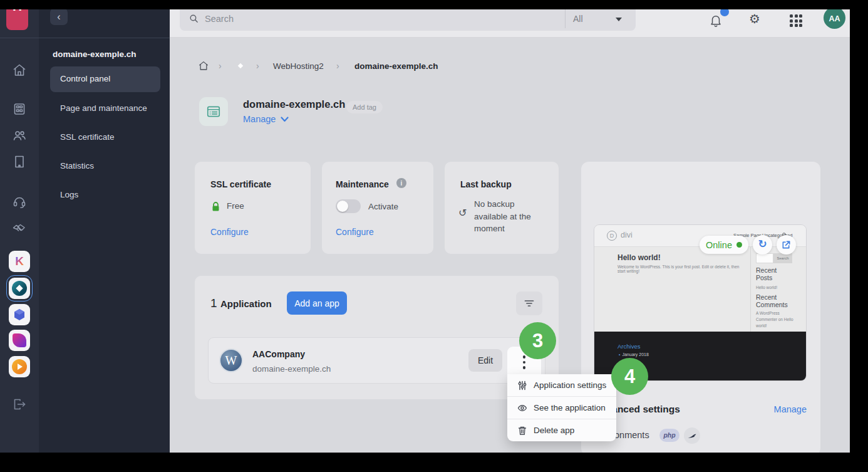 The height and width of the screenshot is (472, 868). I want to click on menu-item-application-settings: Application settings, so click(562, 385).